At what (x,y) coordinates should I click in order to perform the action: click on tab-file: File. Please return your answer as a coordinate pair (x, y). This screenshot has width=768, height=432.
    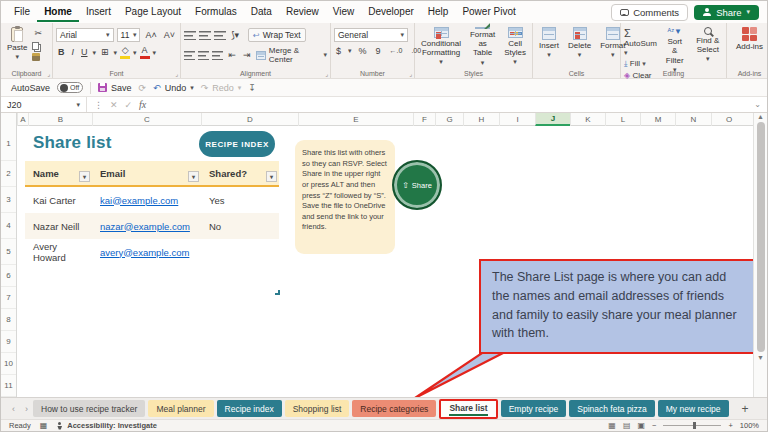
    Looking at the image, I should click on (22, 12).